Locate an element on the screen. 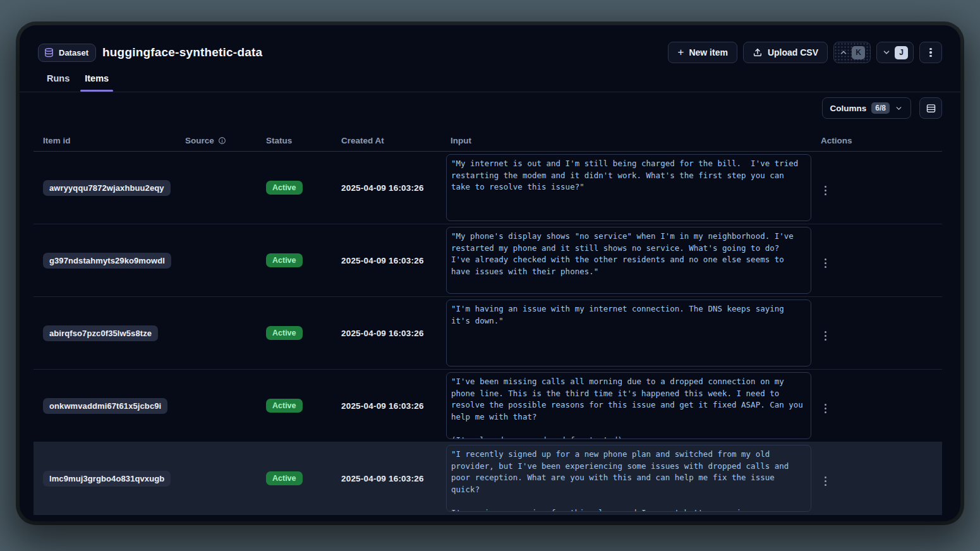  keyboard-shortcut-j: J is located at coordinates (901, 53).